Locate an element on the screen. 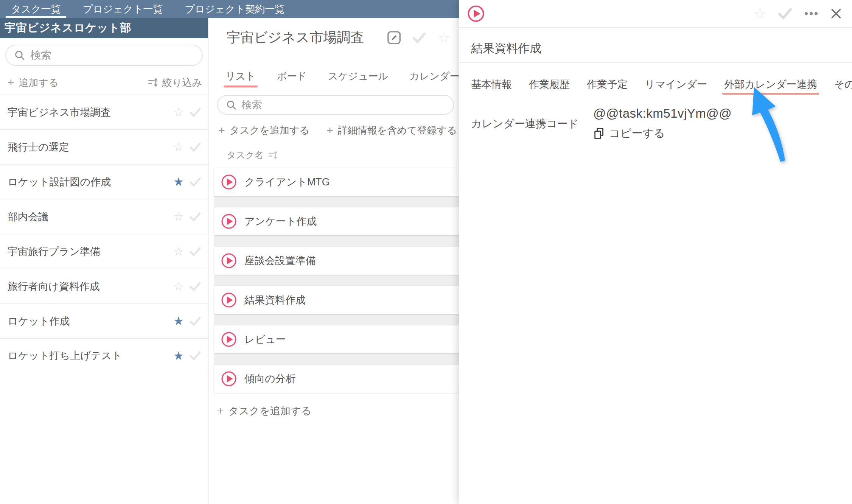 The height and width of the screenshot is (504, 852). tab-other: その他 is located at coordinates (843, 84).